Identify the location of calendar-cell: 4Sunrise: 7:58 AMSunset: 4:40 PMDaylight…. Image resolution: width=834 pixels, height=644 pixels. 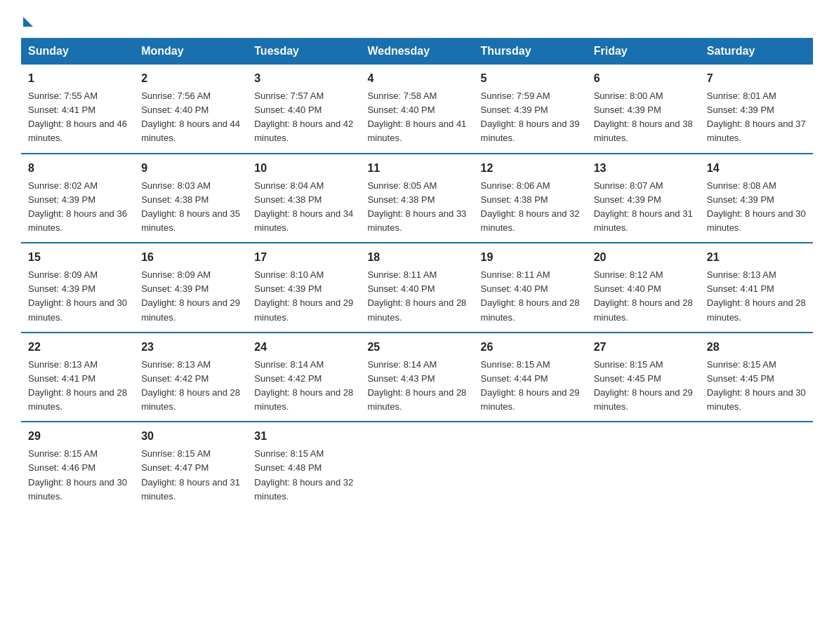
(417, 109).